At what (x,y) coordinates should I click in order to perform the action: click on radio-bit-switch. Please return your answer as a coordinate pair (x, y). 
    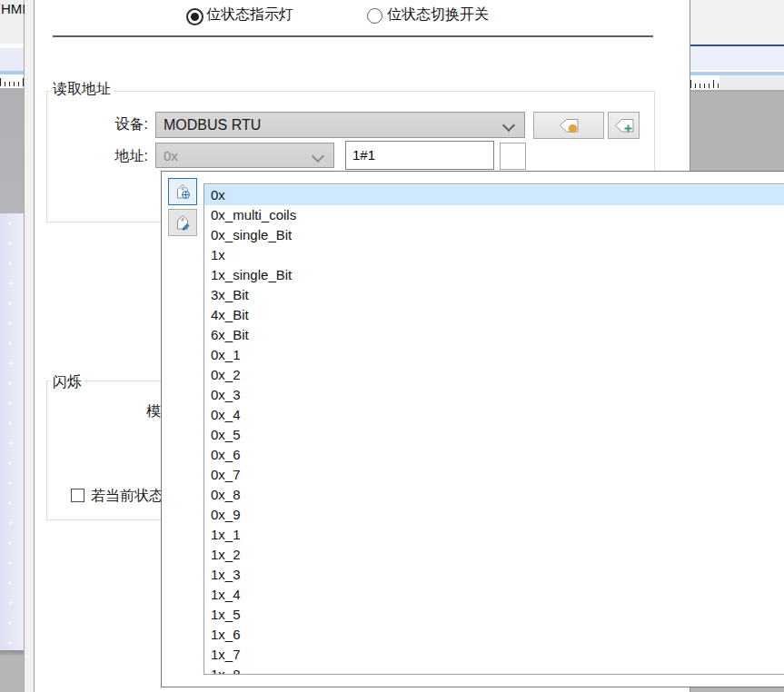
    Looking at the image, I should click on (374, 16).